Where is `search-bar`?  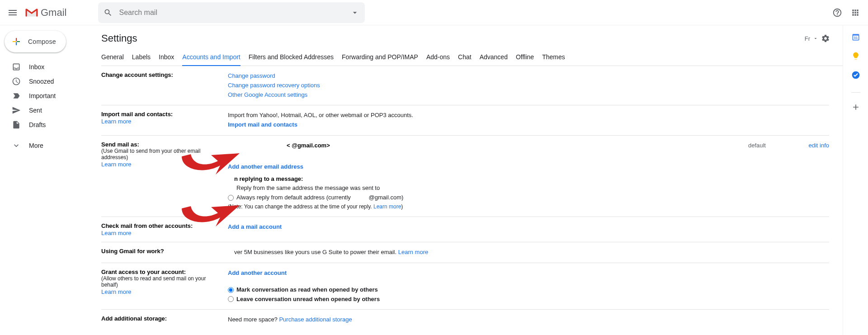 search-bar is located at coordinates (231, 13).